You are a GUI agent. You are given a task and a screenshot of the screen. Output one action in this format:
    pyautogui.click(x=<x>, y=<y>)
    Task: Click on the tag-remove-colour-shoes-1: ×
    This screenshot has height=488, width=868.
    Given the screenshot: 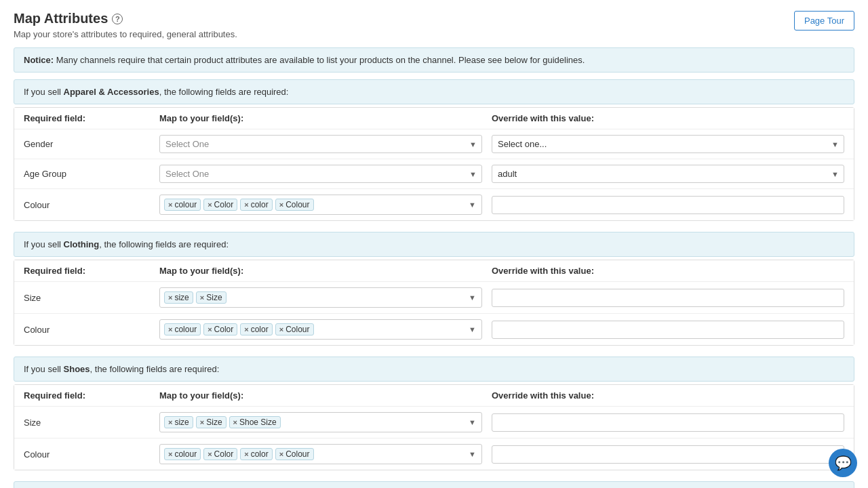 What is the action you would take?
    pyautogui.click(x=170, y=454)
    